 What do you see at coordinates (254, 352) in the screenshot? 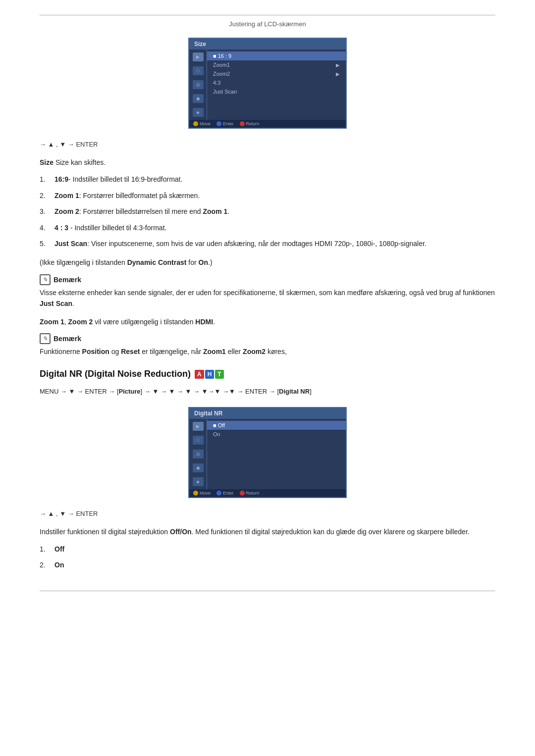
I see `zoom2-note-bold: Zoom2` at bounding box center [254, 352].